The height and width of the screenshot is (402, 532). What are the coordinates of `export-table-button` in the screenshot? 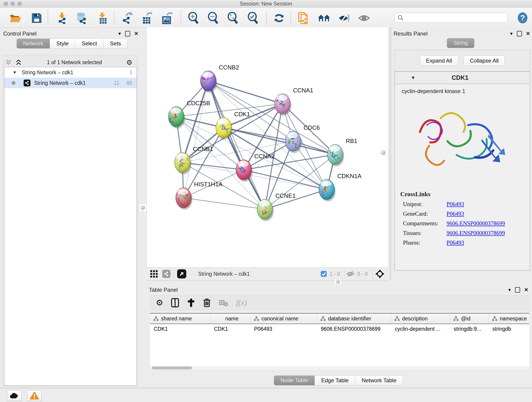 It's located at (147, 18).